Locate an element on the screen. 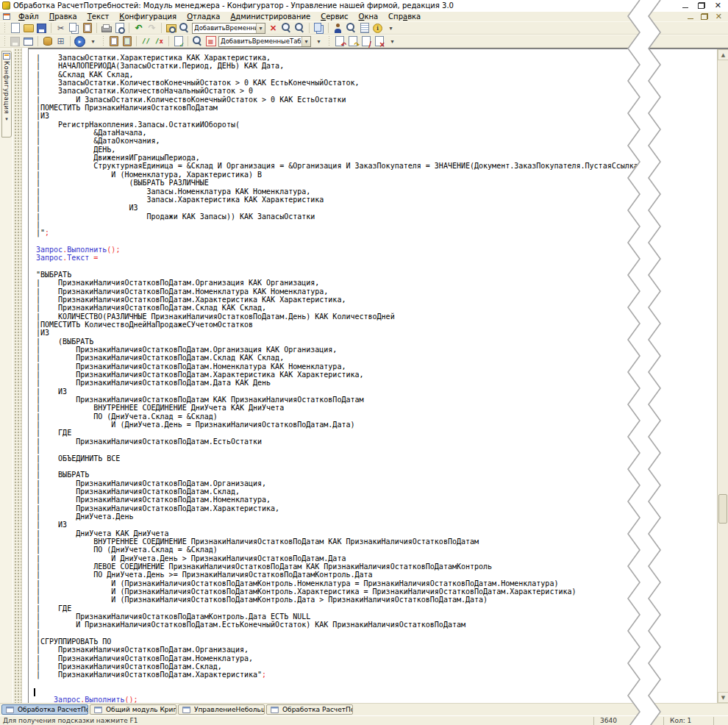  taskbar-button-3: УправлениеНебольшойФир... is located at coordinates (221, 710).